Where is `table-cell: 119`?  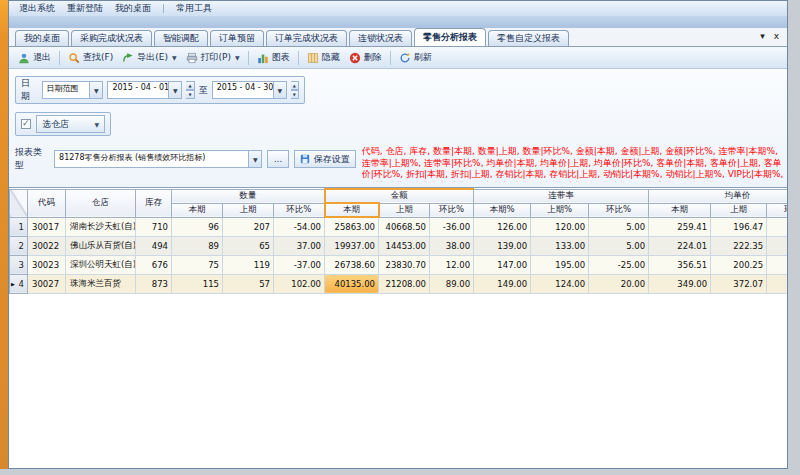
table-cell: 119 is located at coordinates (248, 264).